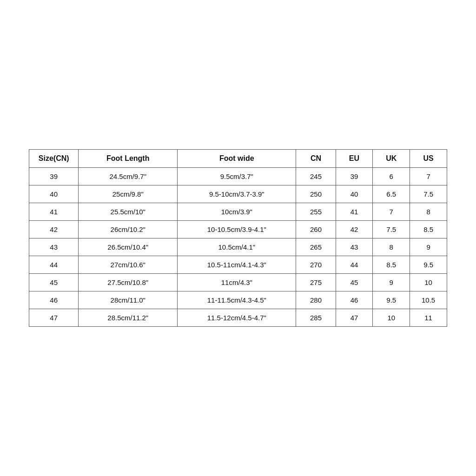 The height and width of the screenshot is (476, 476). What do you see at coordinates (54, 283) in the screenshot?
I see `cell-size_cn: 45` at bounding box center [54, 283].